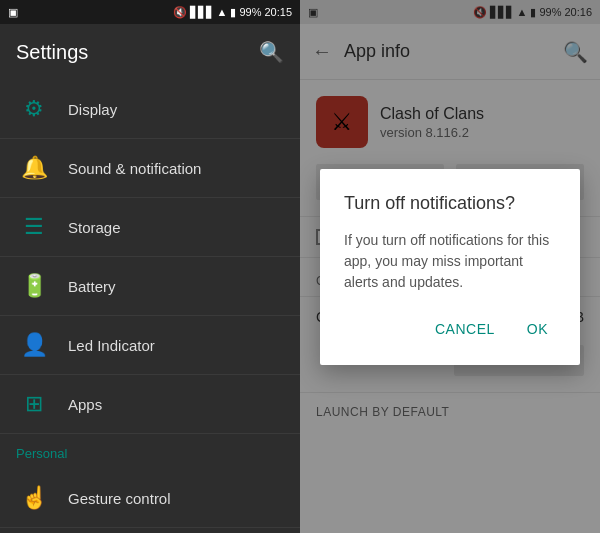  Describe the element at coordinates (538, 329) in the screenshot. I see `dialog-ok-button: OK` at that location.